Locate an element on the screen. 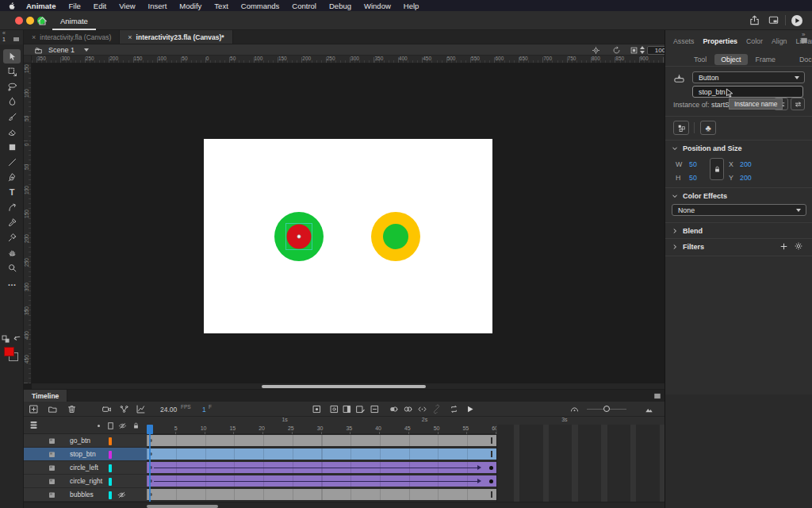  close-window-button is located at coordinates (19, 21).